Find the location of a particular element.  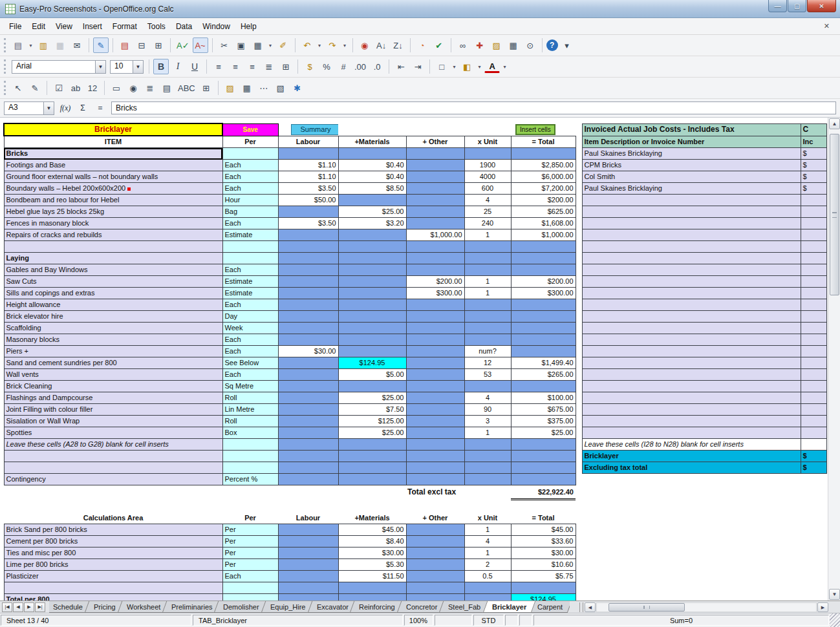

chevron-down-icon: ▼ is located at coordinates (100, 67).